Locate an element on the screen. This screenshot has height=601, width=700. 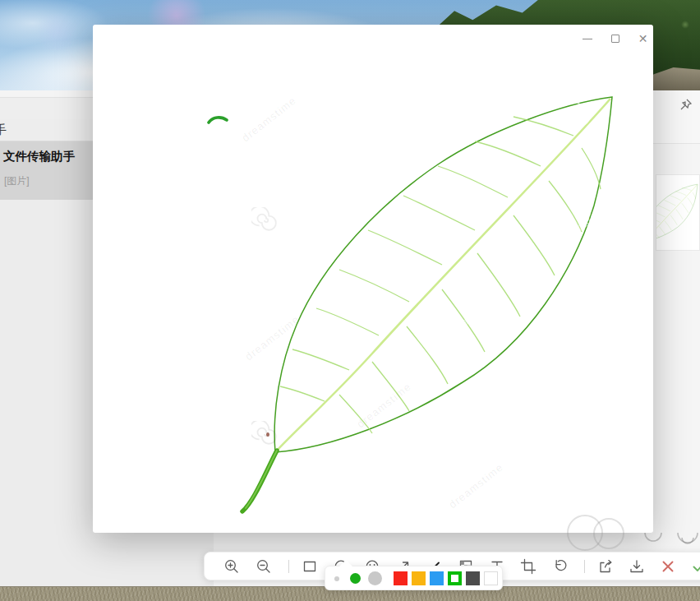
clipped-character-fragment: 手 is located at coordinates (3, 130).